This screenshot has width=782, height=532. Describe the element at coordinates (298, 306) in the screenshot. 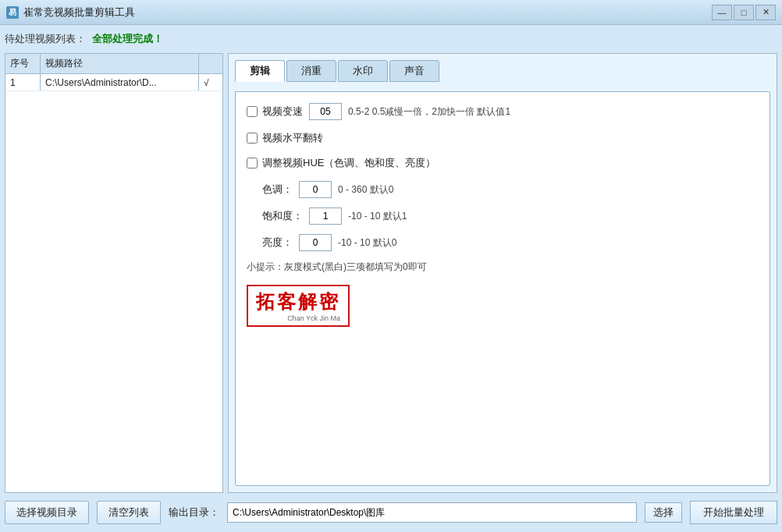

I see `watermark-stamp: 拓客解密 Chan Yck Jin Ma` at that location.